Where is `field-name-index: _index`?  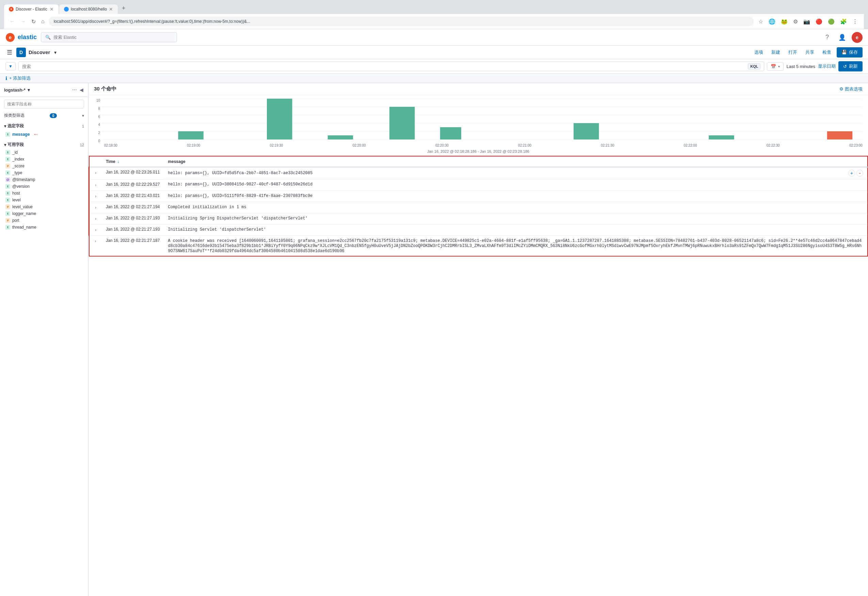
field-name-index: _index is located at coordinates (18, 159).